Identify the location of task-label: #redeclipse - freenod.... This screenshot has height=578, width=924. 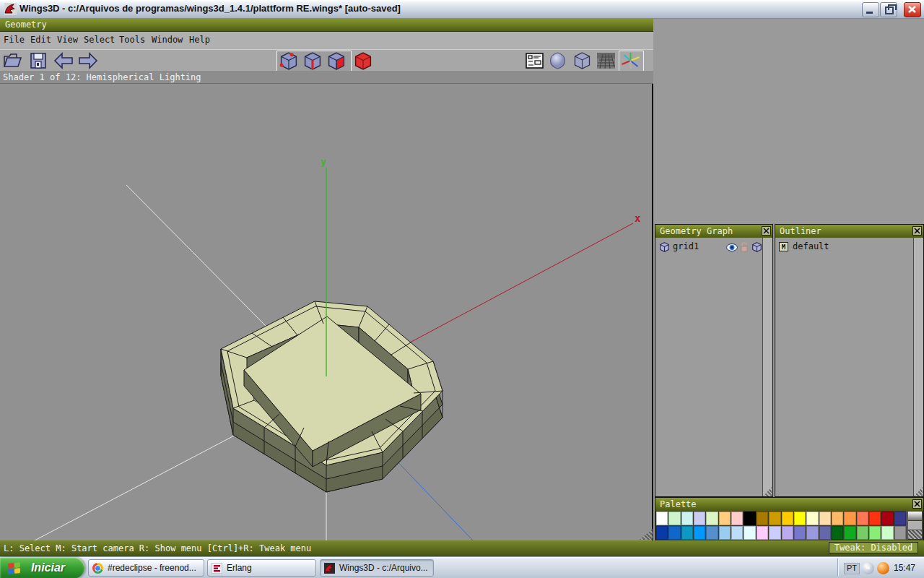
(152, 568).